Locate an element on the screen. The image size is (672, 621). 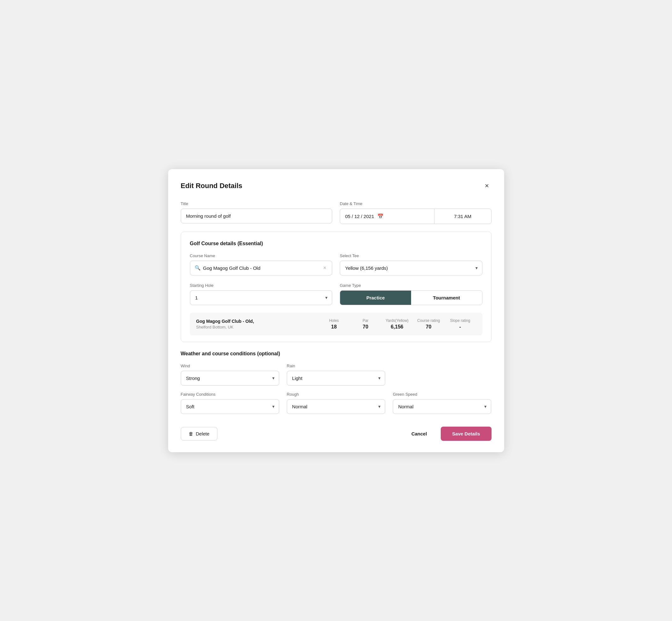
datetime-group: Date & Time 05 / 12 / 2021 📅 7:31 AM is located at coordinates (416, 213).